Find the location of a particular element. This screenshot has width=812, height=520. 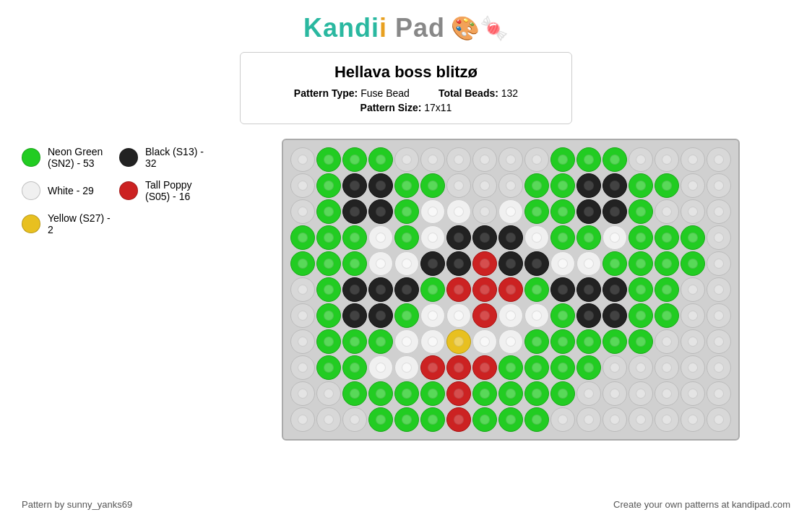

info-row-2: Pattern Size: 17x11 is located at coordinates (406, 108).